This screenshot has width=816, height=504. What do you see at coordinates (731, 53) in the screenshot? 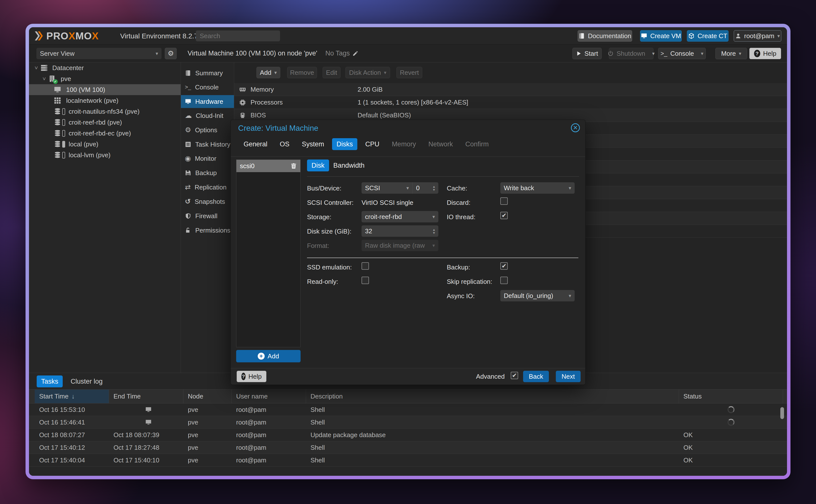
I see `more-button: More▾` at bounding box center [731, 53].